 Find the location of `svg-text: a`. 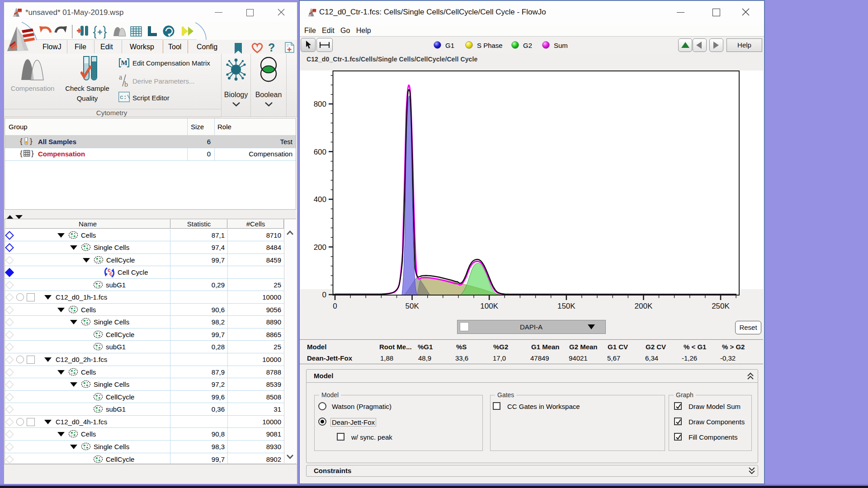

svg-text: a is located at coordinates (120, 77).